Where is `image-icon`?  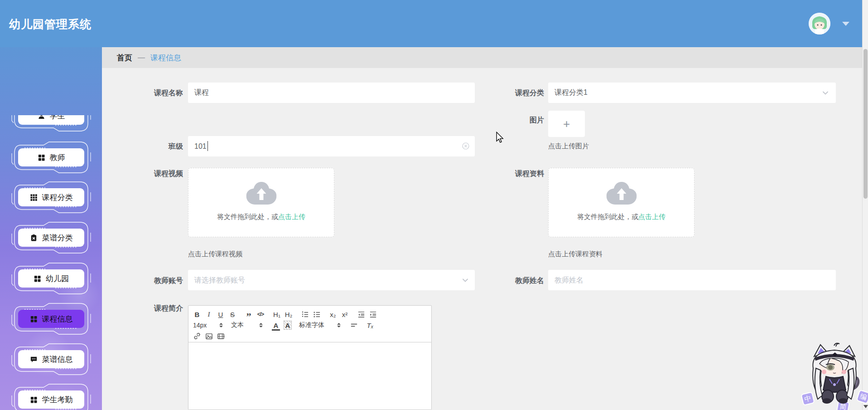 image-icon is located at coordinates (209, 336).